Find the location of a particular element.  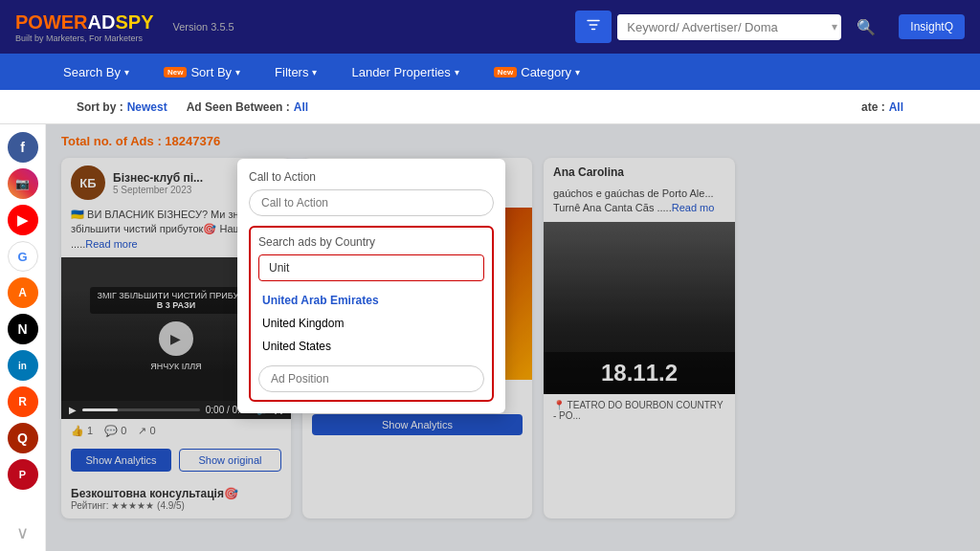

country-search-input is located at coordinates (371, 268).